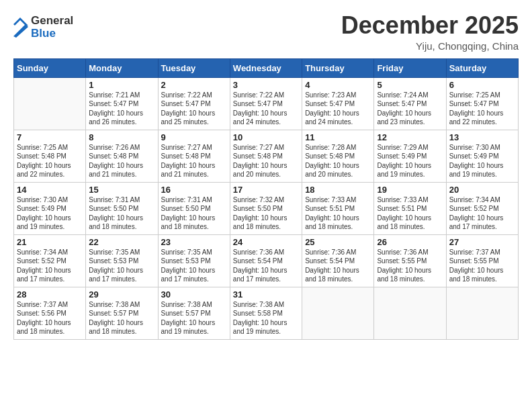 The image size is (532, 411). I want to click on calendar-cell: 18Sunrise: 7:33 AMSunset: 5:51 PMDayligh…, so click(339, 208).